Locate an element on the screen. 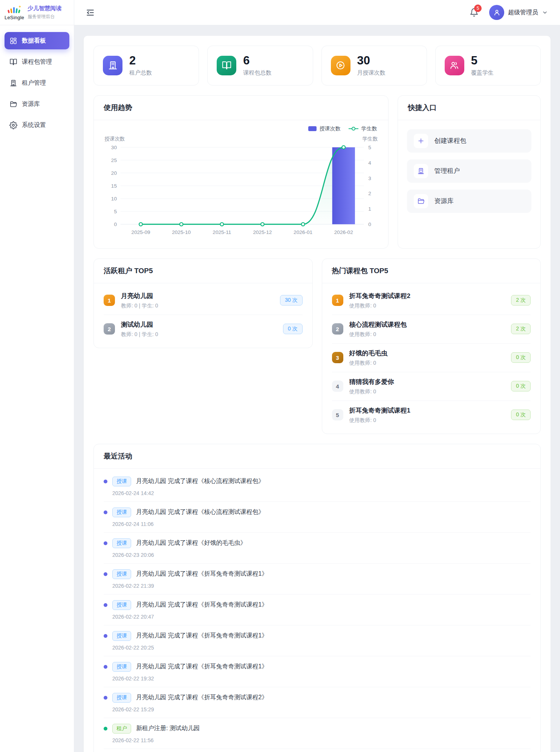  activity-row: 授课月亮幼儿园 完成了课程《折耳兔奇奇测试课程2》2026-02-22 15:2… is located at coordinates (317, 703).